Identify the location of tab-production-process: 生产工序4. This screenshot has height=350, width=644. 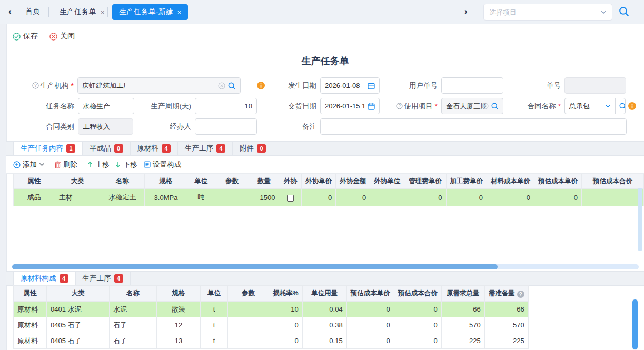
(103, 278).